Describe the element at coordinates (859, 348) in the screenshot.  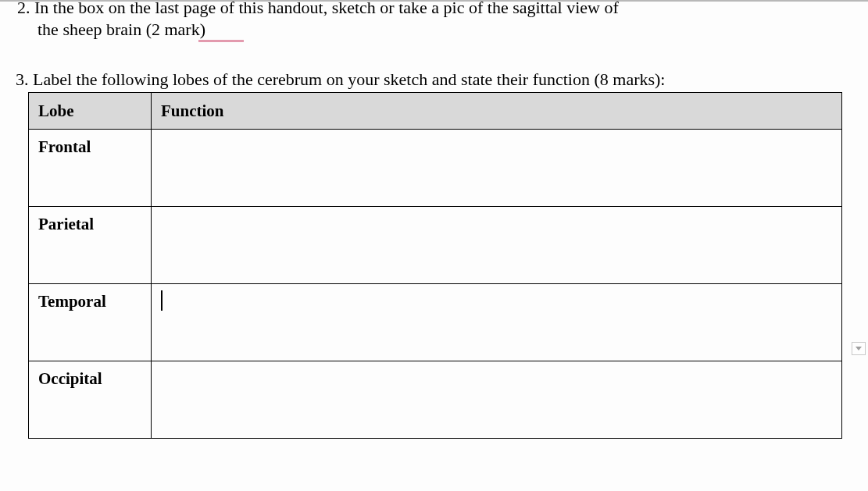
I see `chevron-down-icon` at that location.